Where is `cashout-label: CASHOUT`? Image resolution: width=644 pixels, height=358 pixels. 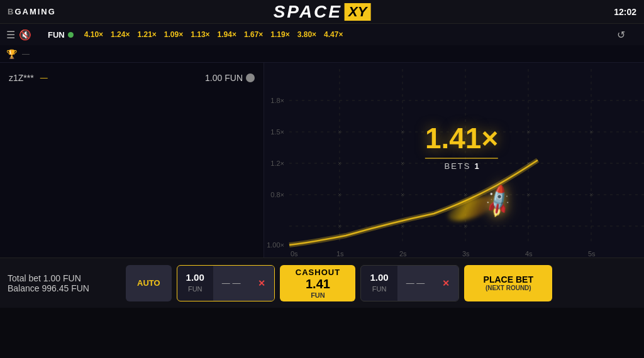
cashout-label: CASHOUT is located at coordinates (318, 273).